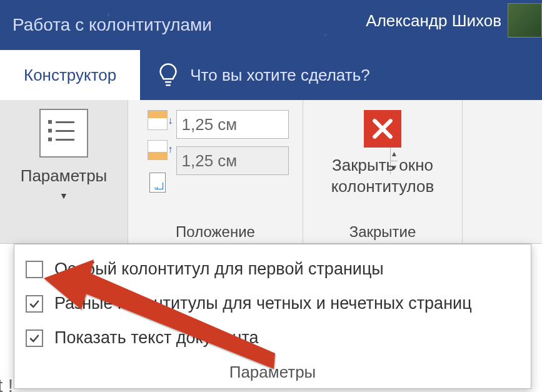 This screenshot has width=542, height=392. I want to click on header-from-top-icon: ↓, so click(158, 120).